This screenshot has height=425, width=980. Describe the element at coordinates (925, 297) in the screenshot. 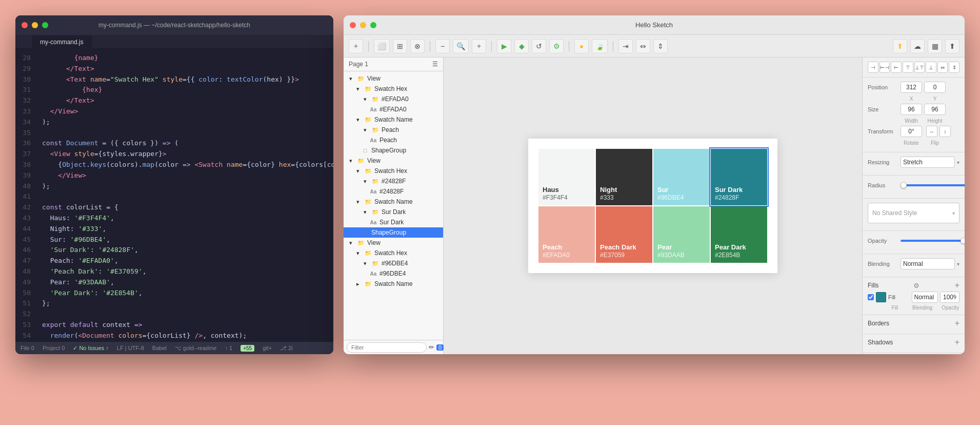

I see `fill-blending-select: Normal` at that location.